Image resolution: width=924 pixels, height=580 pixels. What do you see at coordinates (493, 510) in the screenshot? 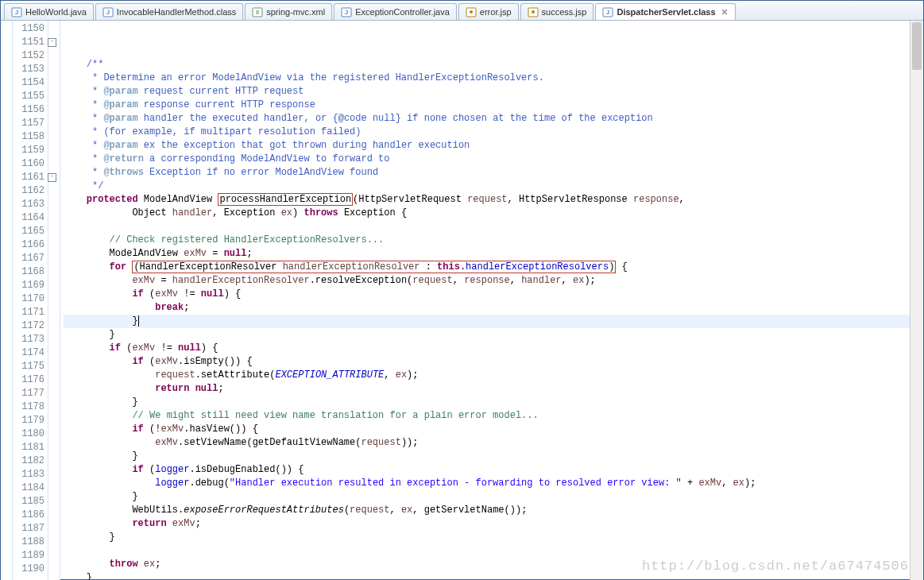
I see `code-line: WebUtils.exposeErrorRequestAttributes(re…` at bounding box center [493, 510].